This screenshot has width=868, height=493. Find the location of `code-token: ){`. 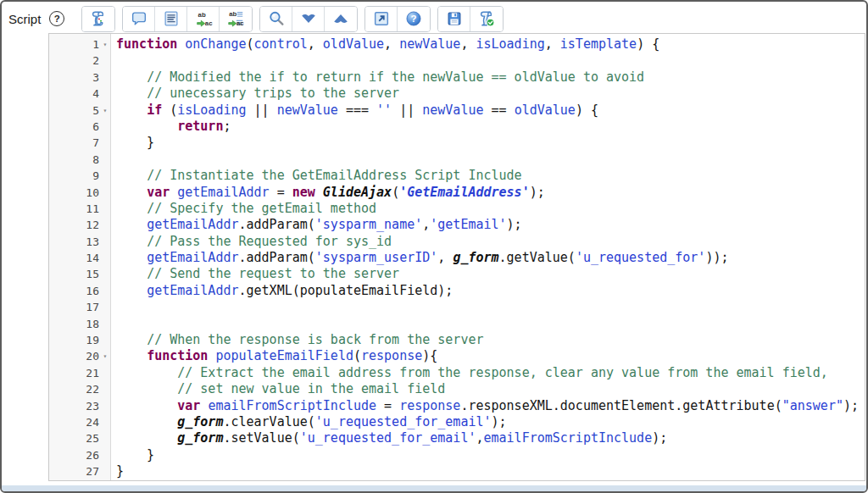

code-token: ){ is located at coordinates (430, 356).